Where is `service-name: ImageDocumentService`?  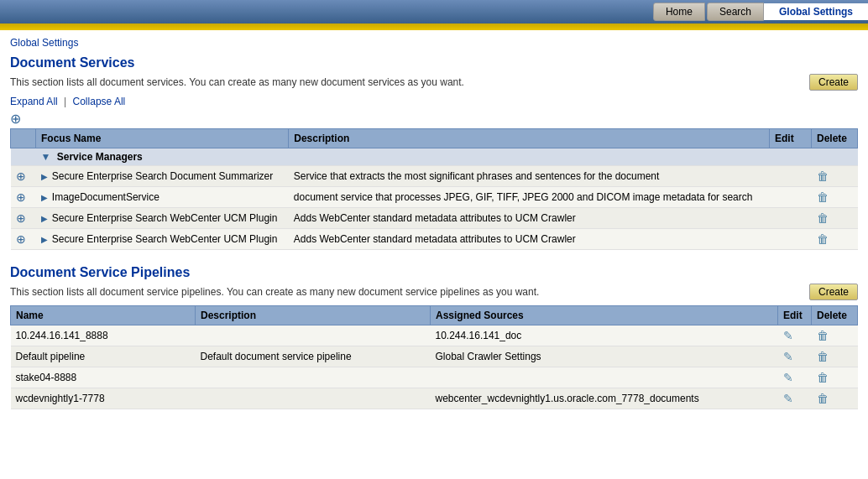
service-name: ImageDocumentService is located at coordinates (106, 197).